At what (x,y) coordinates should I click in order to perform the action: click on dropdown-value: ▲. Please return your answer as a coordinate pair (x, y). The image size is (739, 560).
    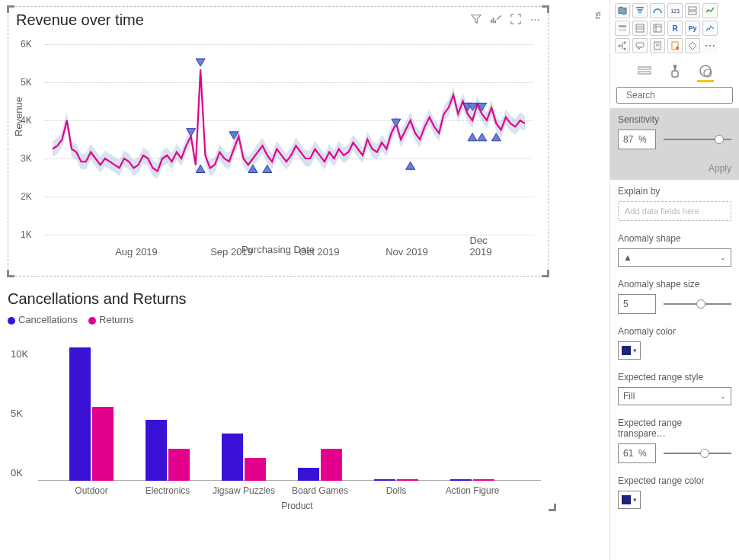
    Looking at the image, I should click on (628, 258).